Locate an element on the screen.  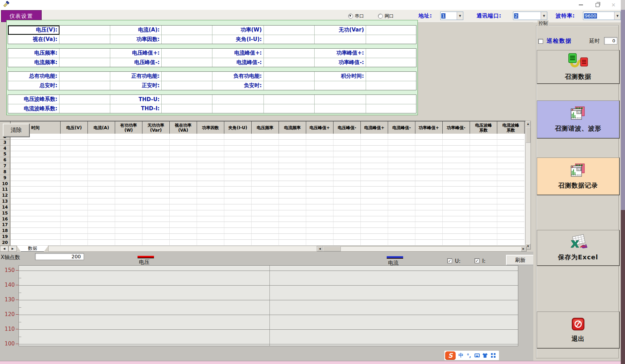
chevron-down-icon: ▼ is located at coordinates (617, 16).